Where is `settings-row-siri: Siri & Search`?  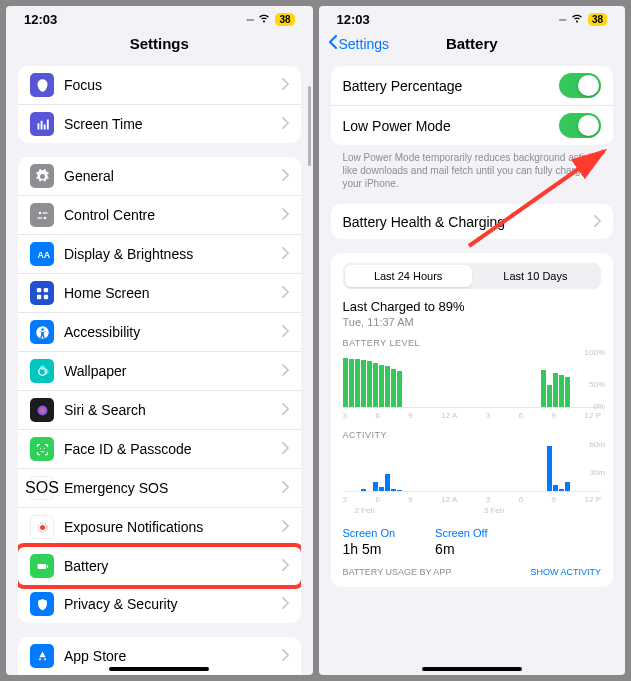 settings-row-siri: Siri & Search is located at coordinates (160, 410).